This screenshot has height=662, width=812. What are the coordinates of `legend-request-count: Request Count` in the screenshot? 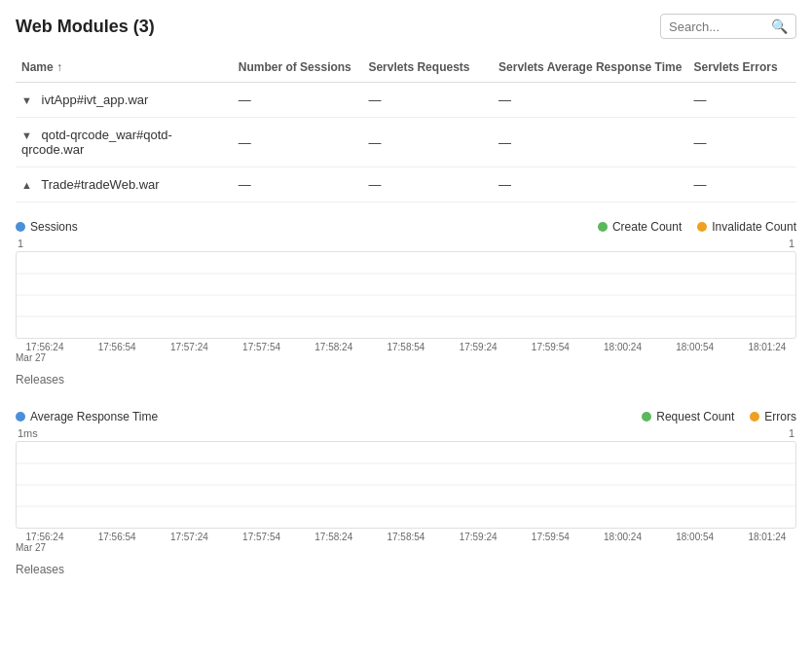 It's located at (687, 417).